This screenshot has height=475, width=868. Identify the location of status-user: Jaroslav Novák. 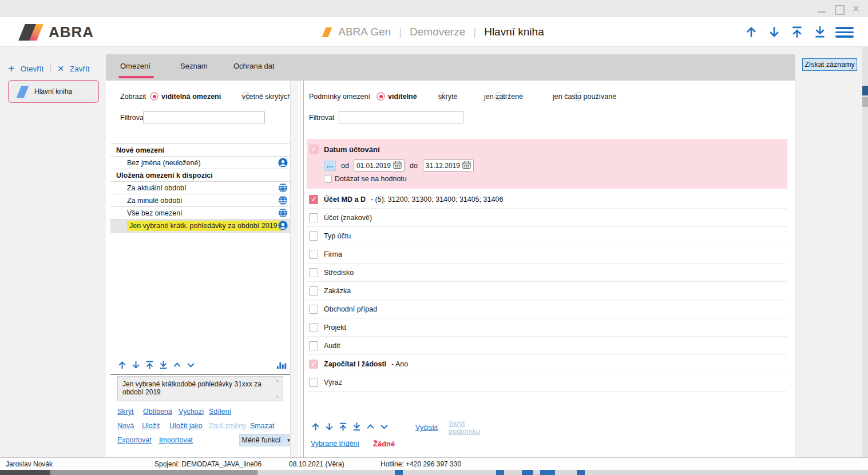
(29, 464).